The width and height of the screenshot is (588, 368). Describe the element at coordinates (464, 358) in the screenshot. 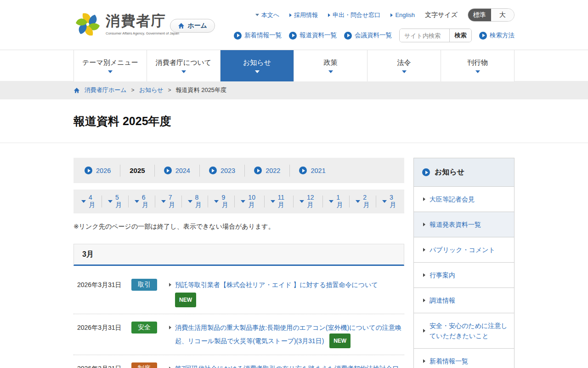

I see `sidebar-item-new-info-list: 新着情報一覧` at that location.